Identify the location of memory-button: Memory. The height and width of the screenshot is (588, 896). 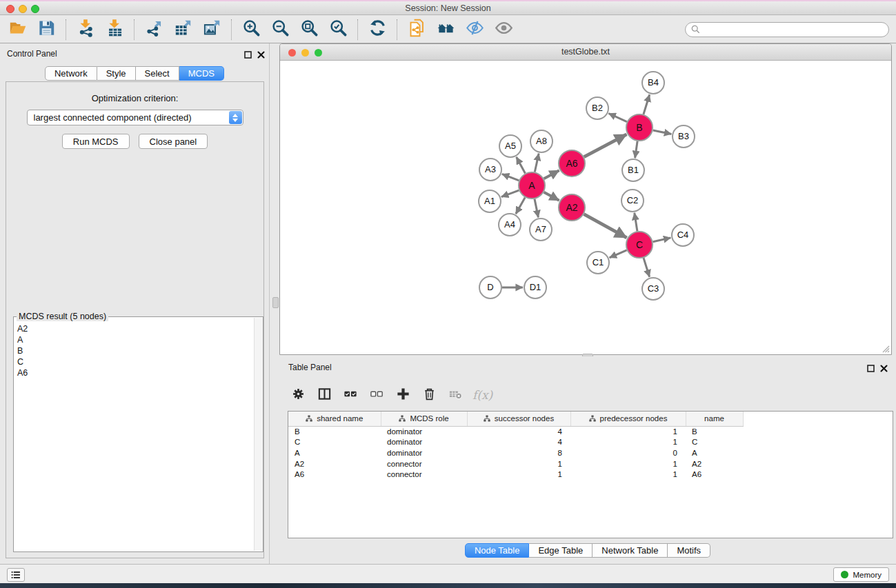
(861, 575).